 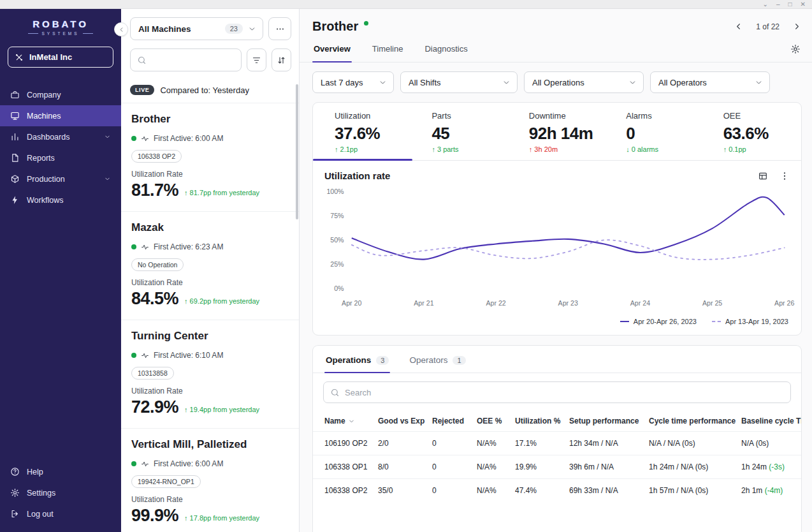 What do you see at coordinates (496, 421) in the screenshot?
I see `column-header-oee: OEE %` at bounding box center [496, 421].